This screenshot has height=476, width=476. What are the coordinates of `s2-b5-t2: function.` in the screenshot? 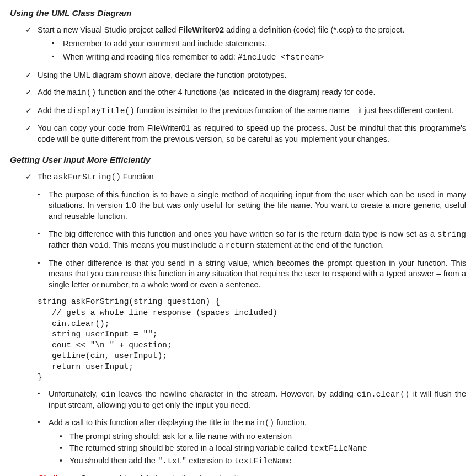 It's located at (290, 422).